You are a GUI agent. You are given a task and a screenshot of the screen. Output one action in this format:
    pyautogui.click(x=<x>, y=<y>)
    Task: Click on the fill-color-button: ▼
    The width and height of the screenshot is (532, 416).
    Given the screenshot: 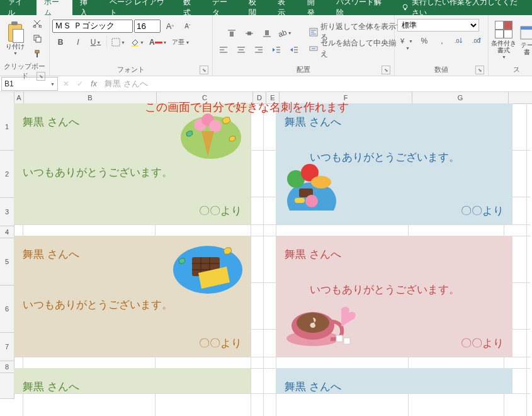 What is the action you would take?
    pyautogui.click(x=137, y=42)
    